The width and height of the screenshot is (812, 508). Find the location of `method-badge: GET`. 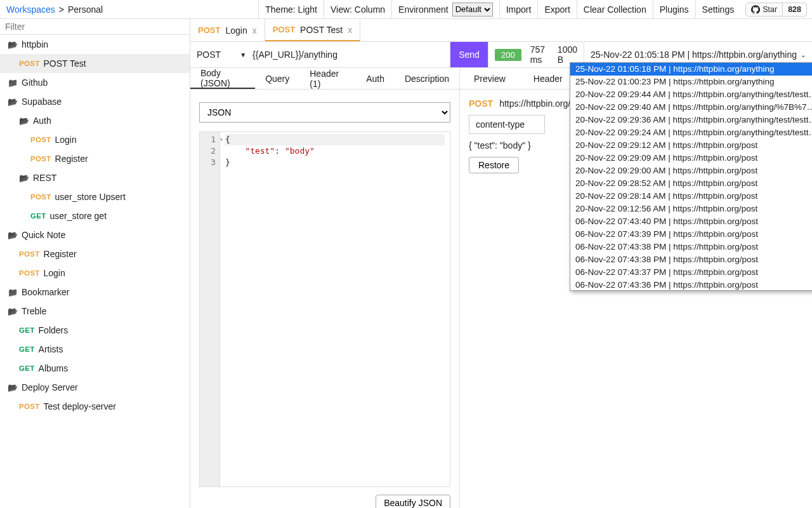

method-badge: GET is located at coordinates (27, 349).